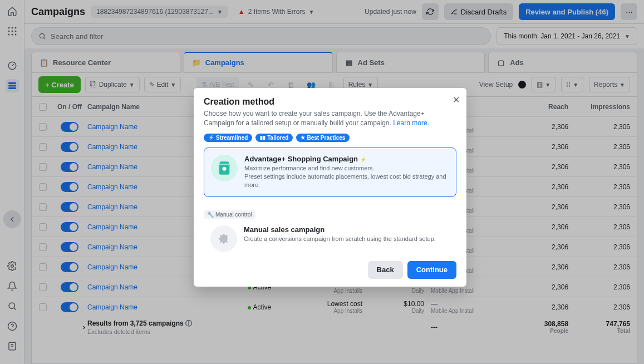 This screenshot has height=364, width=644. I want to click on opt2-title: Manual sales campaign, so click(340, 229).